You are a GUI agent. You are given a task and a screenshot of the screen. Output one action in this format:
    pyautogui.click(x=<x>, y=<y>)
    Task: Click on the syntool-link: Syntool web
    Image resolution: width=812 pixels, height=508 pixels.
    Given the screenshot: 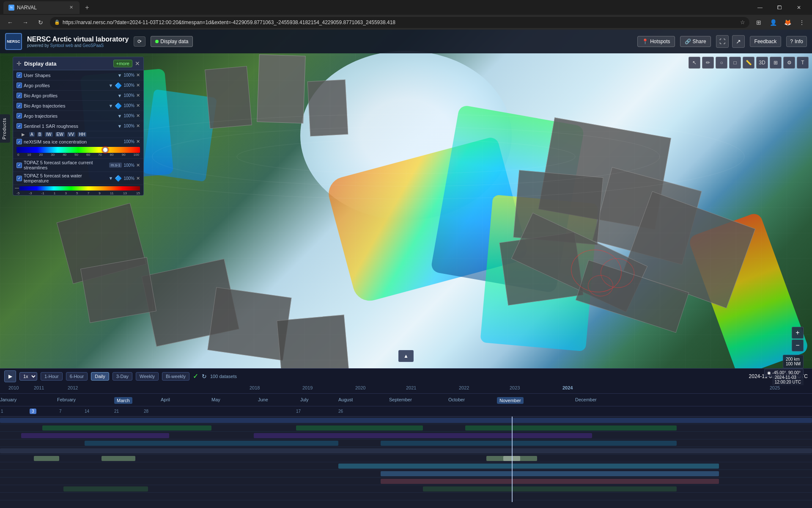 What is the action you would take?
    pyautogui.click(x=61, y=46)
    